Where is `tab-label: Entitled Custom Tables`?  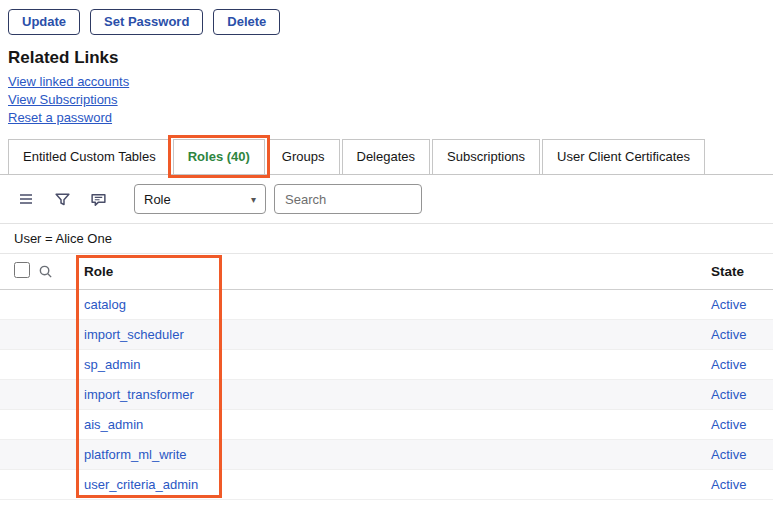 tab-label: Entitled Custom Tables is located at coordinates (90, 156).